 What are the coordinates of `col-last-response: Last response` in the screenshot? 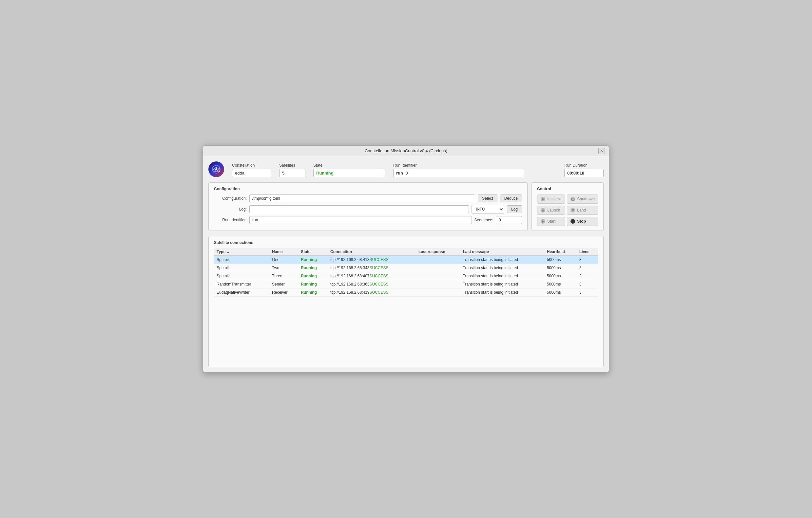 It's located at (438, 252).